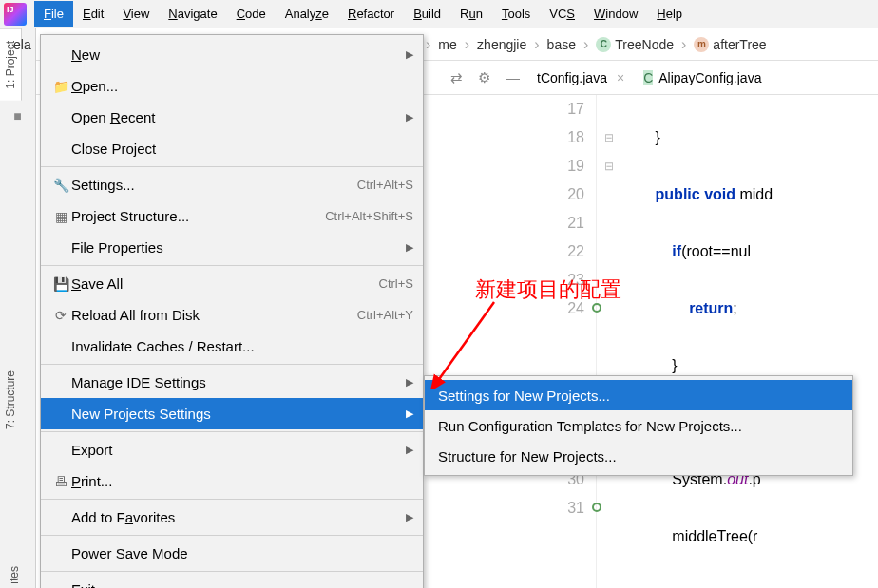  What do you see at coordinates (516, 13) in the screenshot?
I see `menu-tools: Tools` at bounding box center [516, 13].